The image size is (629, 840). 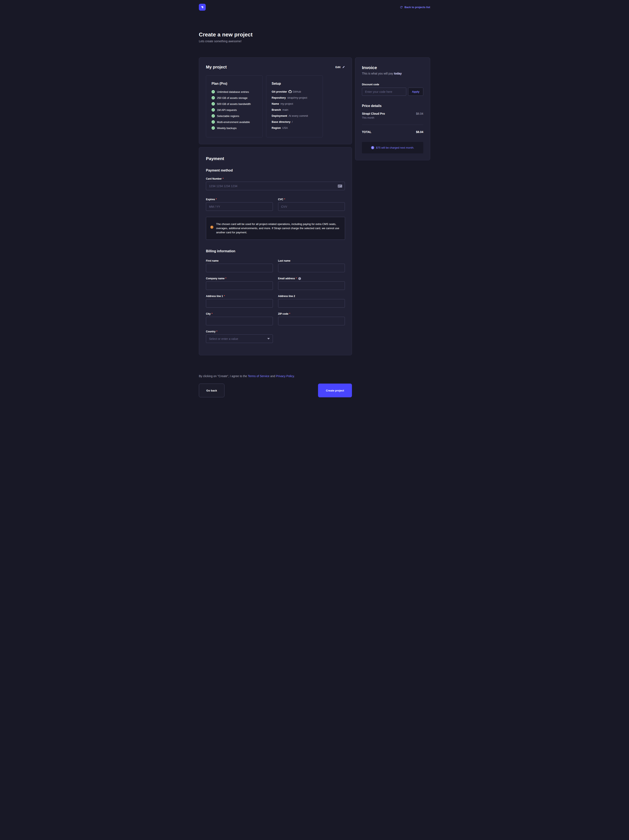 I want to click on edit-button: Edit, so click(x=340, y=67).